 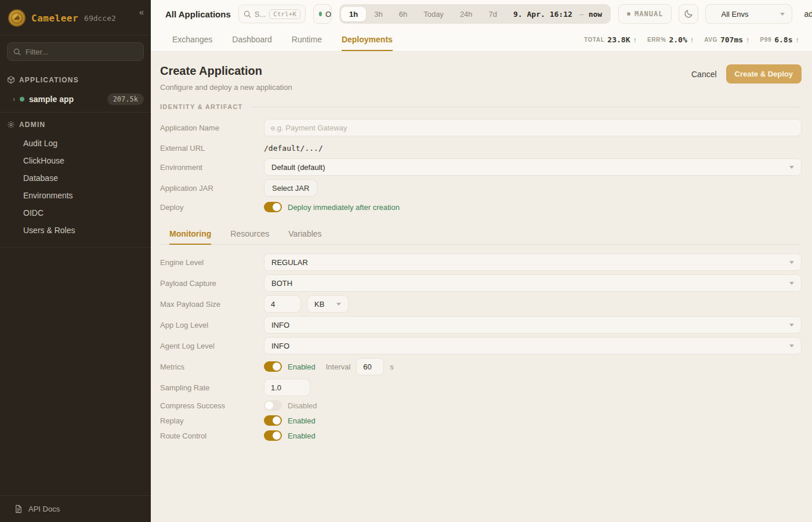 I want to click on environment-label: Environment, so click(x=212, y=167).